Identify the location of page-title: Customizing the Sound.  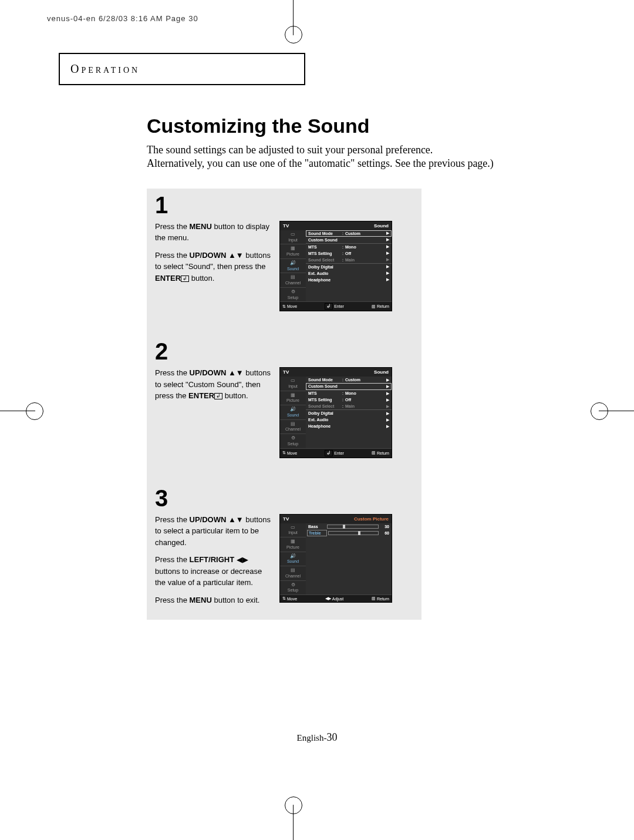
(361, 126).